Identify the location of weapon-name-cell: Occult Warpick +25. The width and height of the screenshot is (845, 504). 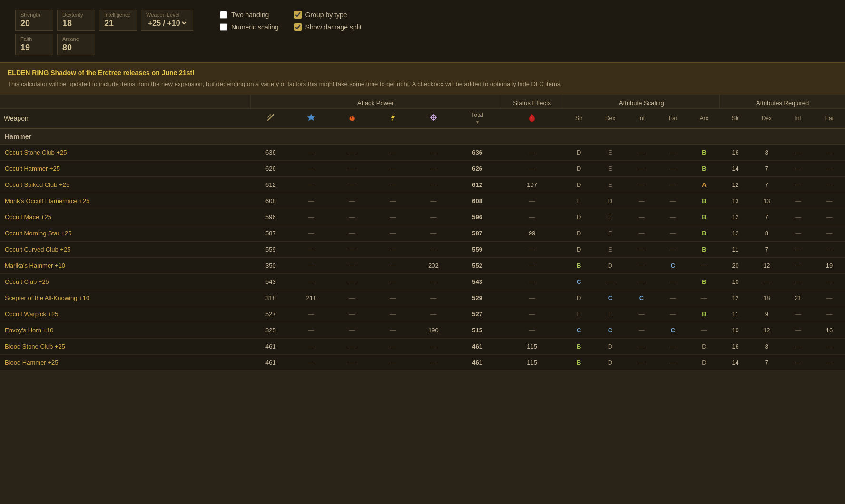
(125, 314).